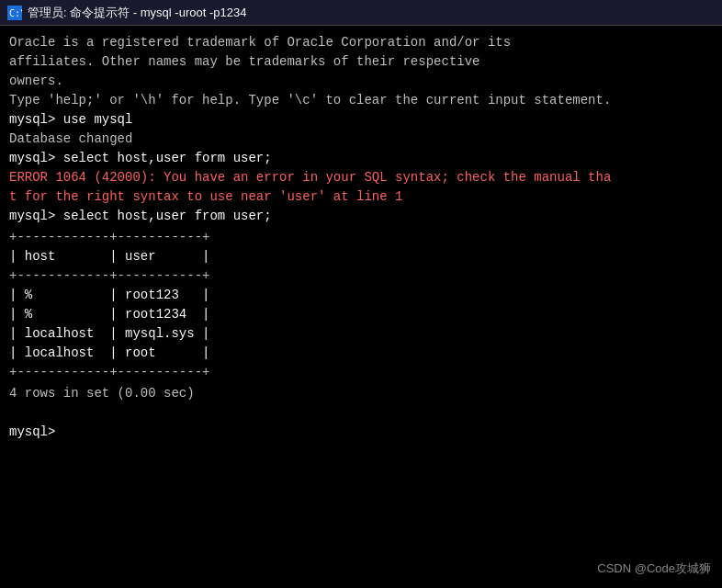 Image resolution: width=722 pixels, height=588 pixels. What do you see at coordinates (361, 158) in the screenshot?
I see `line-prompt-2: mysql> select host,user form user;` at bounding box center [361, 158].